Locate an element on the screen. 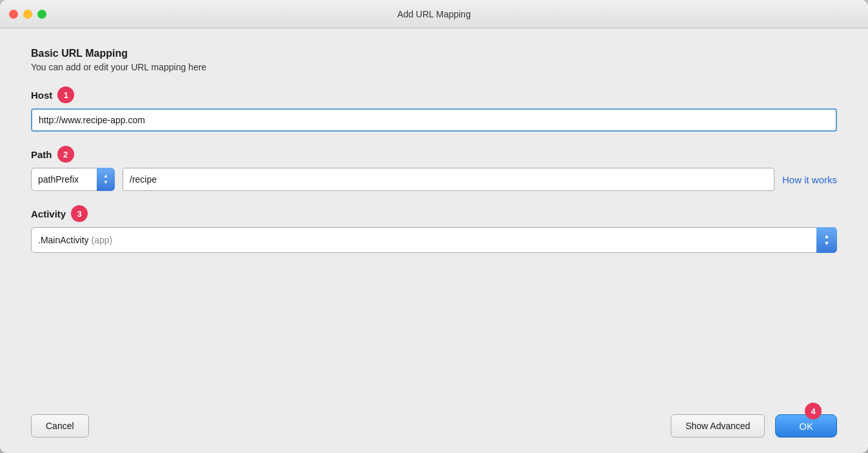  activity-main-text: .MainActivity is located at coordinates (63, 240).